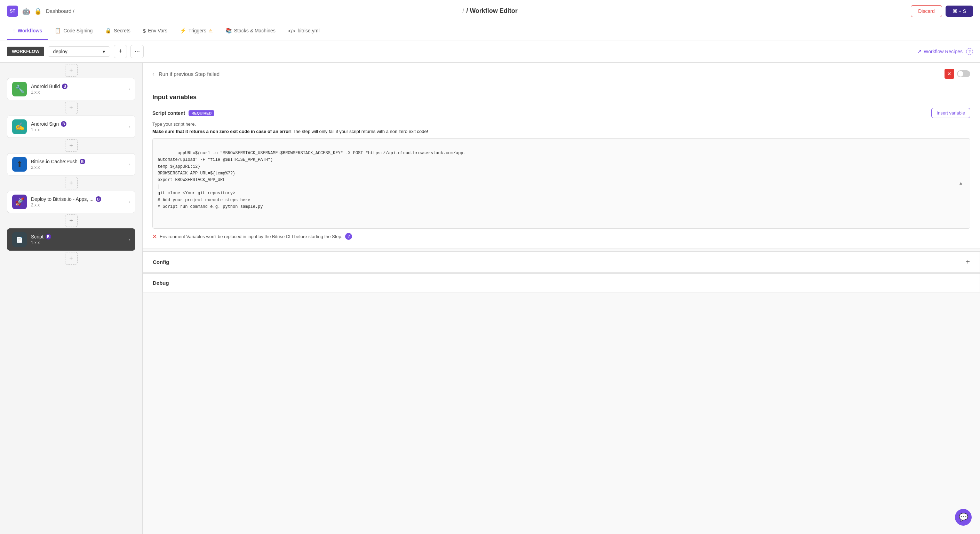  Describe the element at coordinates (74, 31) in the screenshot. I see `tab-code-signing: 📋 Code Signing` at that location.